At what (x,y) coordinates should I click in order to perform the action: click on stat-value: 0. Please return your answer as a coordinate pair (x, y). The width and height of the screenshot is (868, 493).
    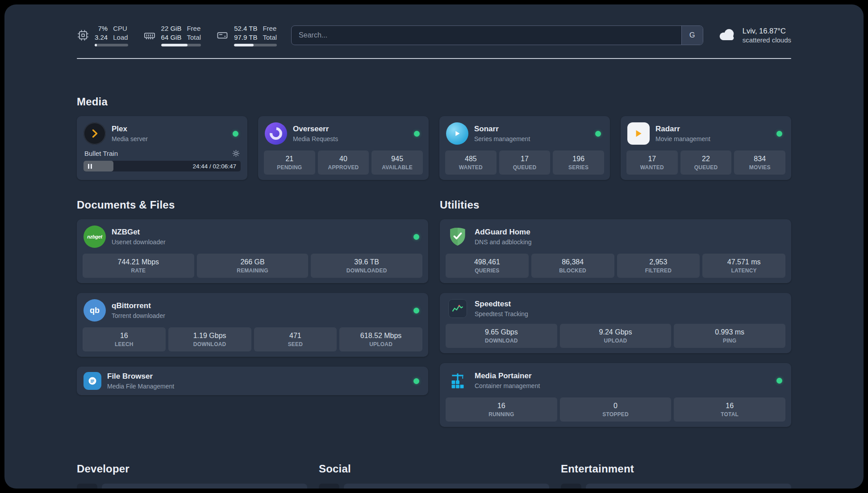
    Looking at the image, I should click on (616, 406).